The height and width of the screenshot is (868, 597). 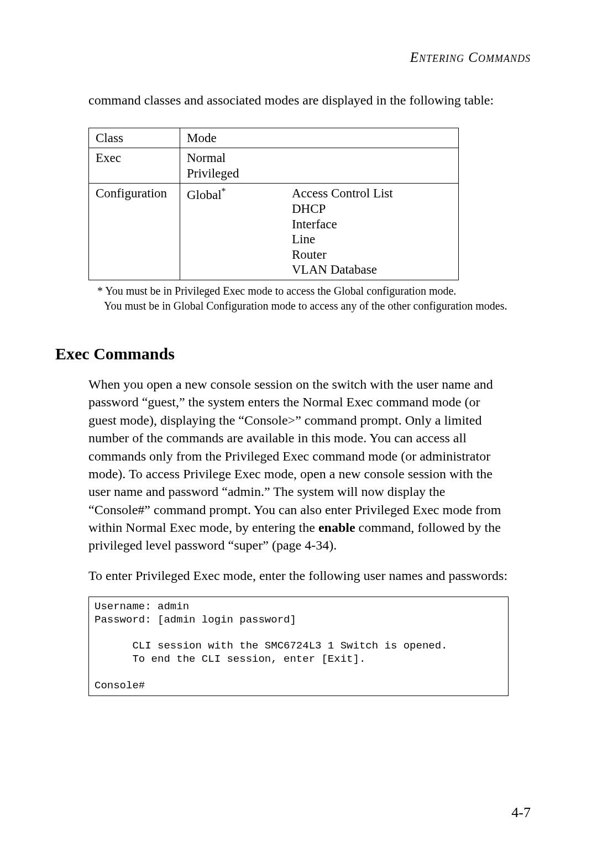 What do you see at coordinates (135, 138) in the screenshot?
I see `th-class: Class` at bounding box center [135, 138].